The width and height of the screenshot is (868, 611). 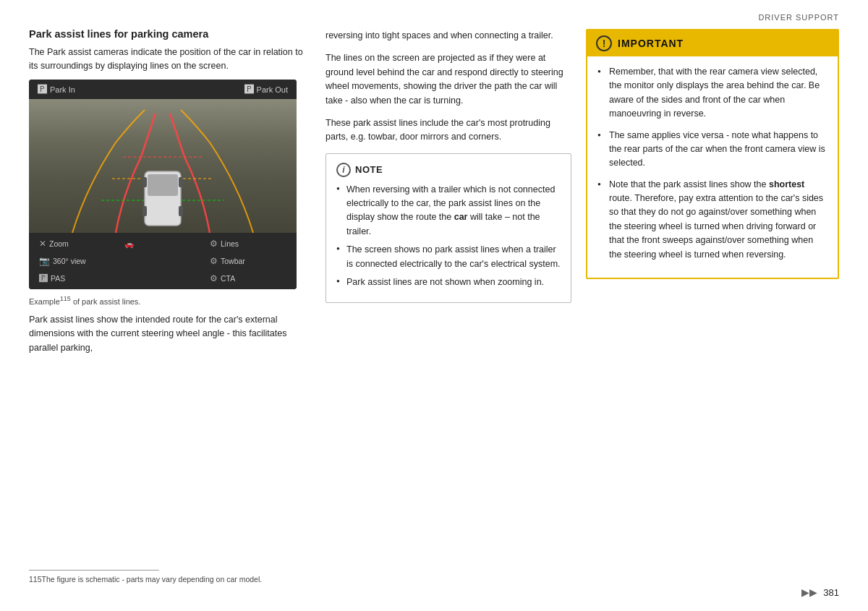 I want to click on footnote-text: 115The figure is schematic - parts may v…, so click(x=434, y=579).